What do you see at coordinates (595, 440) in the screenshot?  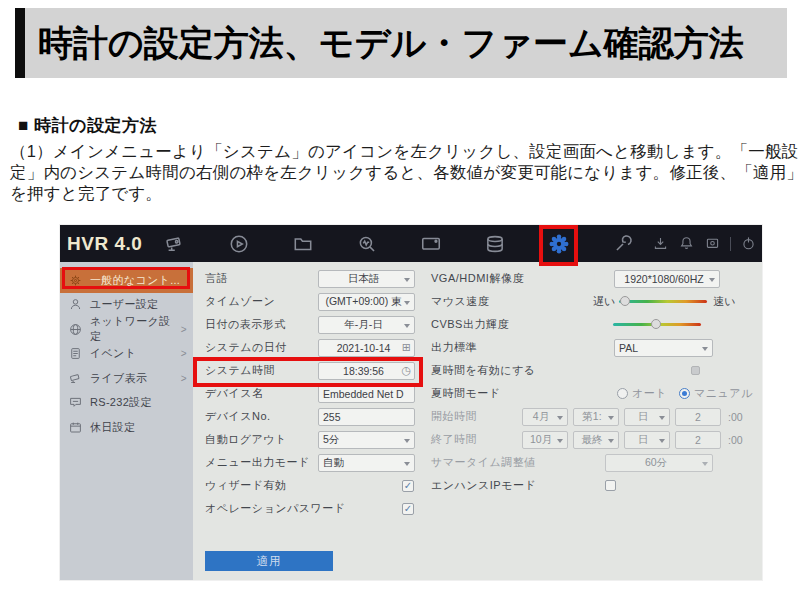 I see `field-end-time: 終了時間 10月 最終 日 2 :00` at bounding box center [595, 440].